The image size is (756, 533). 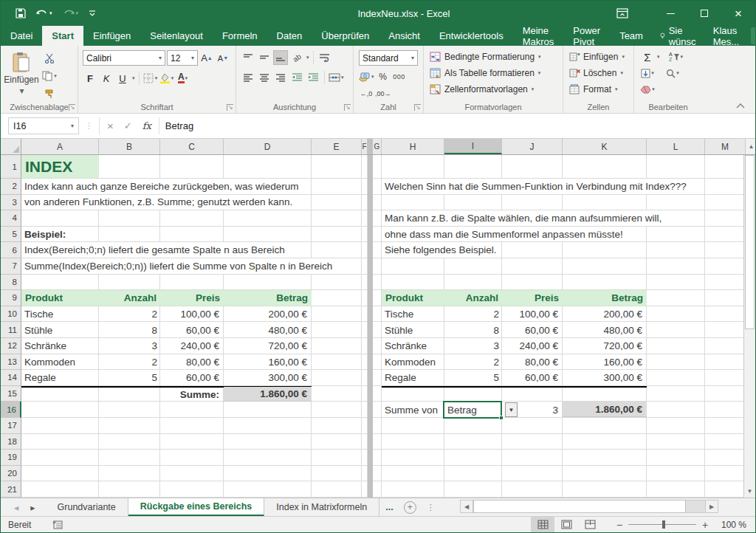 I want to click on tab-einfuegen: Einfügen, so click(x=112, y=35).